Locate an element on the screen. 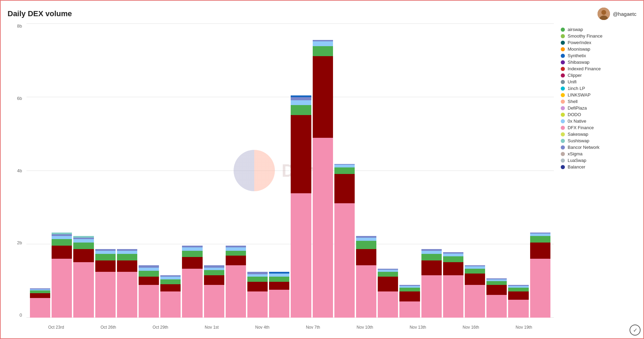 This screenshot has width=644, height=339. legend-label: Sushiswap is located at coordinates (579, 141).